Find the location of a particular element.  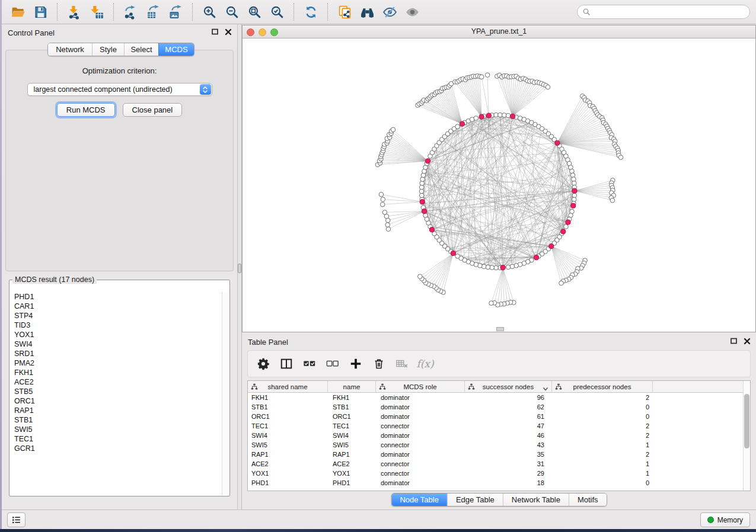

close-panel-button: Close panel is located at coordinates (153, 110).